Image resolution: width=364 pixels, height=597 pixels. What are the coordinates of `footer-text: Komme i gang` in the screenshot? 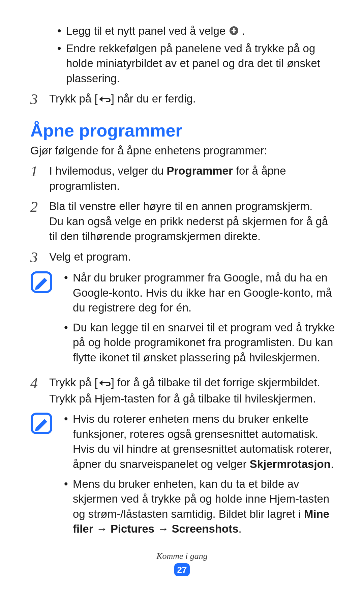 It's located at (182, 556).